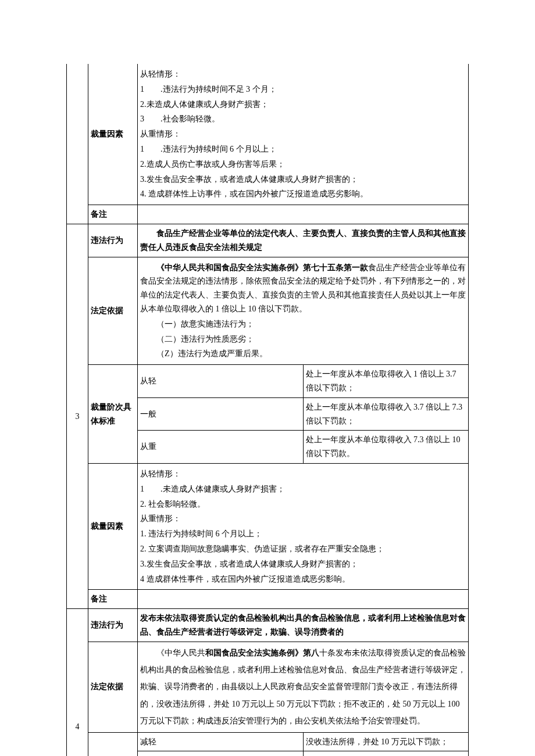  Describe the element at coordinates (78, 682) in the screenshot. I see `section-number-cell: 4` at that location.